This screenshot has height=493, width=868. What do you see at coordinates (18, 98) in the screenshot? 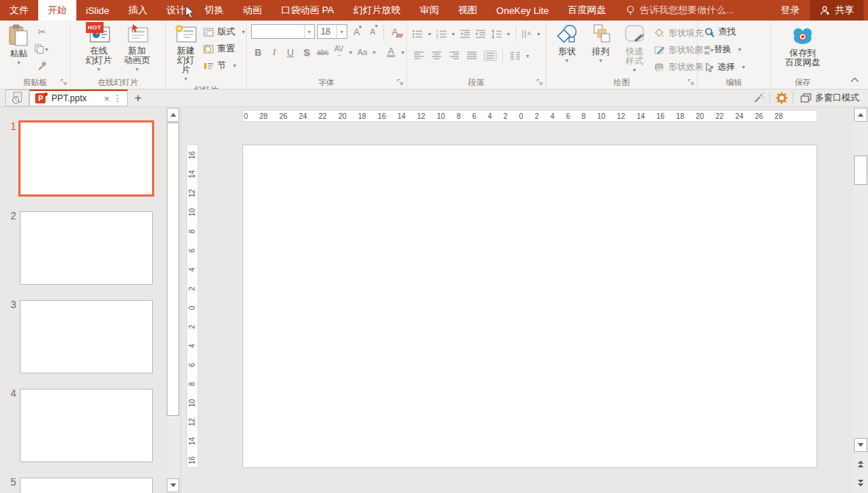
I see `recent-documents-button` at bounding box center [18, 98].